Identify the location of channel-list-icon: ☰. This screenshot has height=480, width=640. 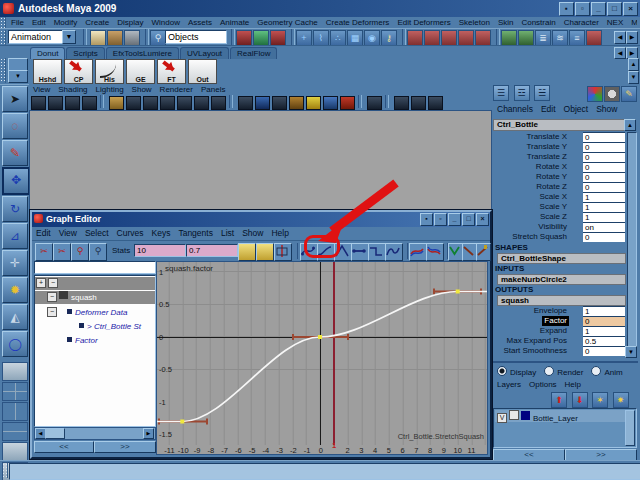
(501, 93).